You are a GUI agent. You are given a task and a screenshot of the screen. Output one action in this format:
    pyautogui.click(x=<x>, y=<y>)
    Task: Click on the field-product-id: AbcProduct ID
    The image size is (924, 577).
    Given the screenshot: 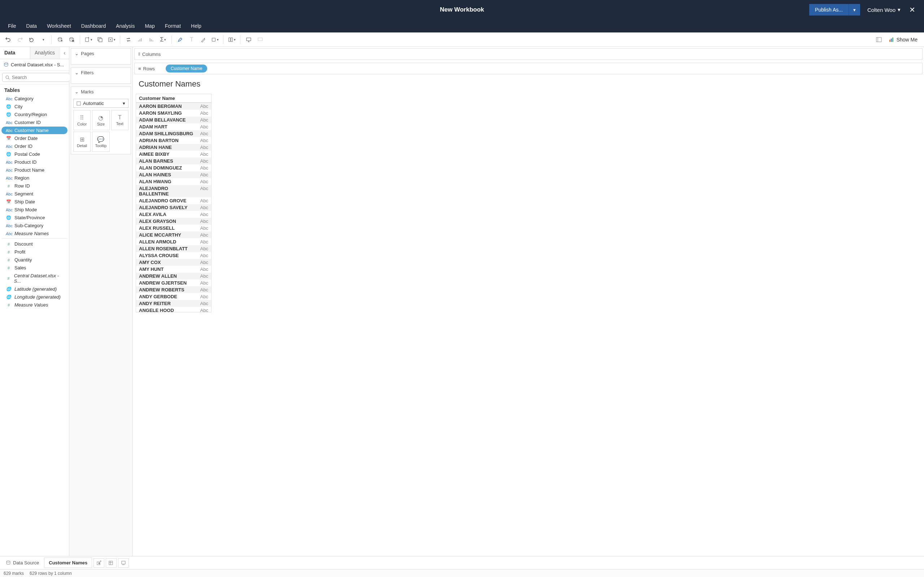 What is the action you would take?
    pyautogui.click(x=34, y=162)
    